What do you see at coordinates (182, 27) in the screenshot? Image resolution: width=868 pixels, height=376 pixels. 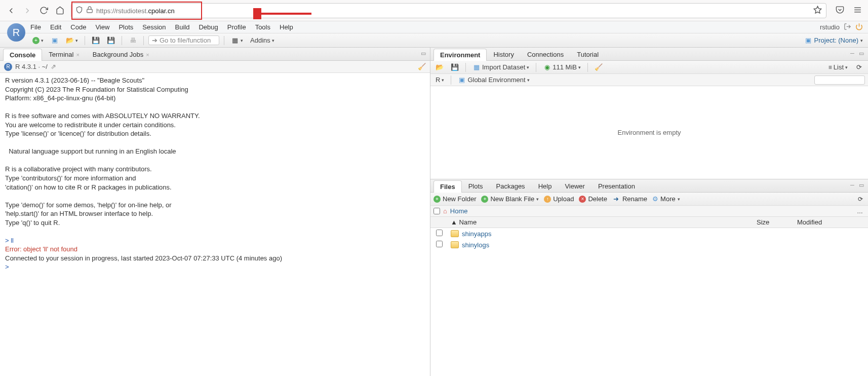 I see `menu-build: Build` at bounding box center [182, 27].